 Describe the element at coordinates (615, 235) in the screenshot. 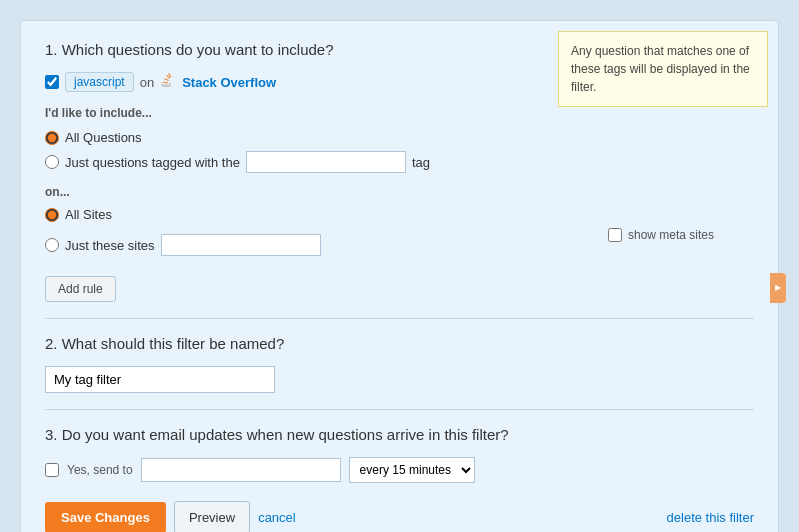

I see `show-meta-checkbox` at that location.